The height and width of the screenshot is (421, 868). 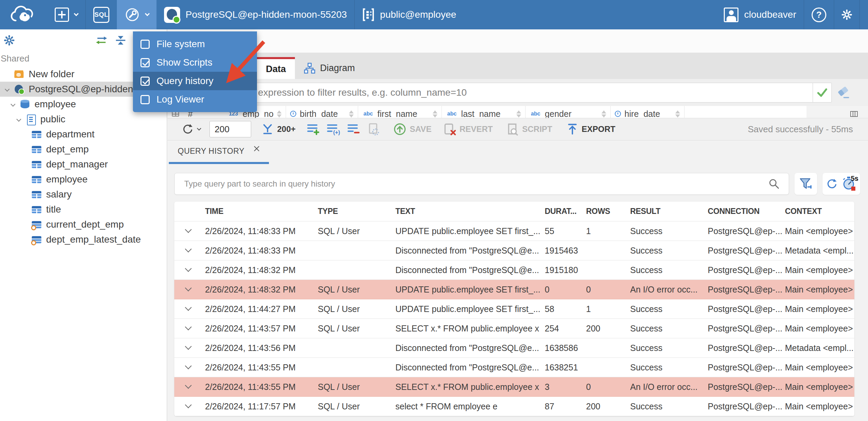 What do you see at coordinates (669, 211) in the screenshot?
I see `column-header: RESULT` at bounding box center [669, 211].